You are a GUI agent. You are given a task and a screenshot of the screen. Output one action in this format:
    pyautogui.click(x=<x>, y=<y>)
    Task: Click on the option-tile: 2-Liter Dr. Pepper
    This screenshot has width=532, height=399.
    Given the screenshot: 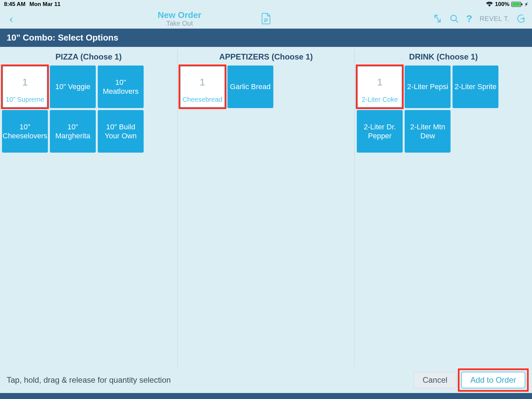 What is the action you would take?
    pyautogui.click(x=380, y=131)
    